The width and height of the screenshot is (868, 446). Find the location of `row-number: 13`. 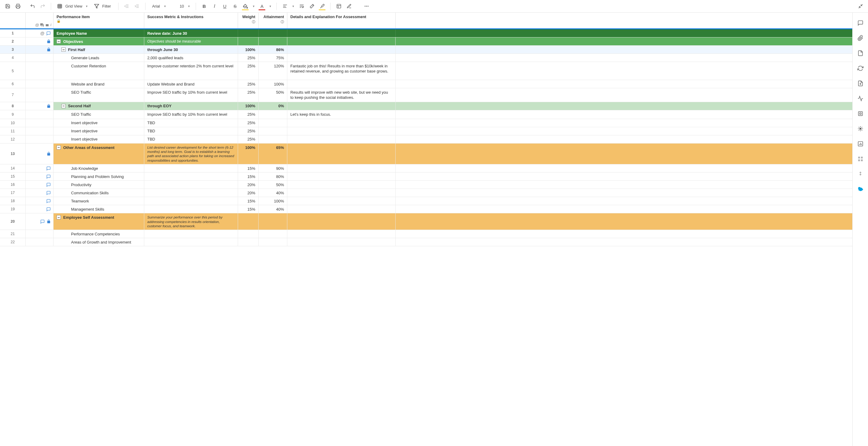

row-number: 13 is located at coordinates (13, 154).